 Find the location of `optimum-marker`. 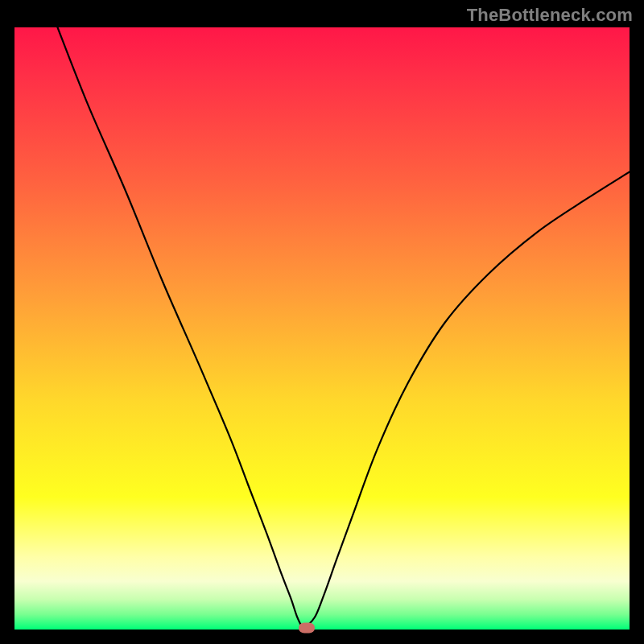

optimum-marker is located at coordinates (307, 628).